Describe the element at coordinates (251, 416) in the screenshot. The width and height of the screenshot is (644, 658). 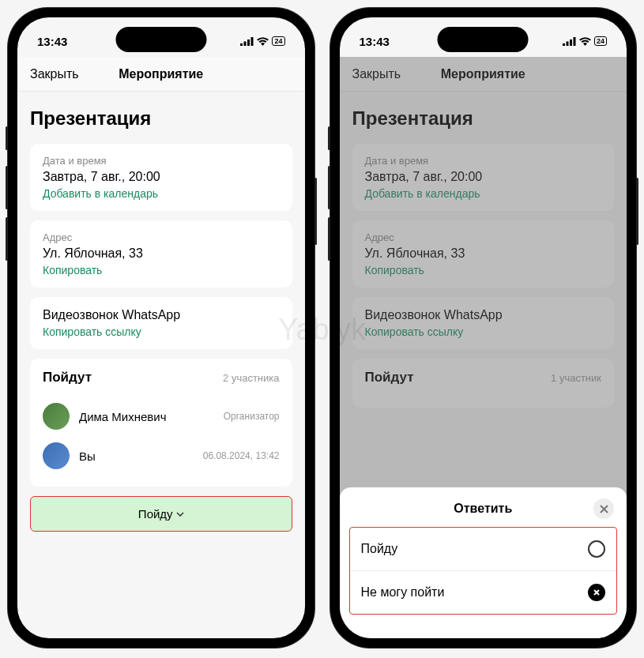
I see `participant-meta: Организатор` at that location.